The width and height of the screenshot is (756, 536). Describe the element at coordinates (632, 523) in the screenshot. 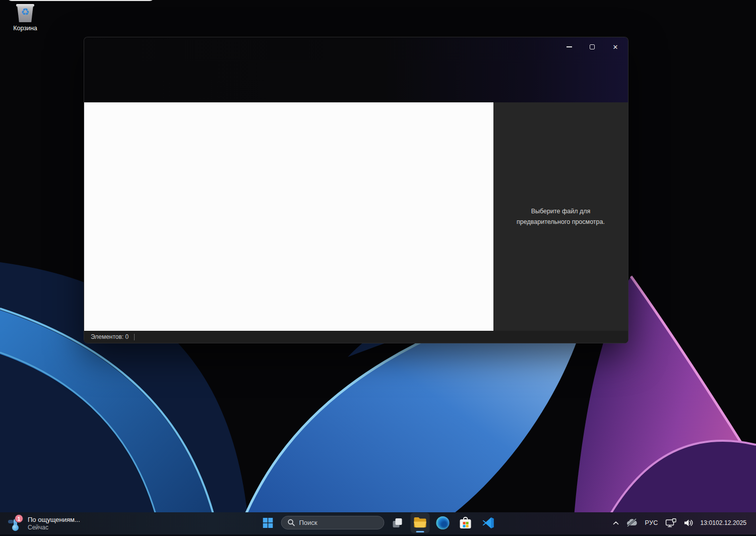

I see `onedrive-paused-icon` at that location.